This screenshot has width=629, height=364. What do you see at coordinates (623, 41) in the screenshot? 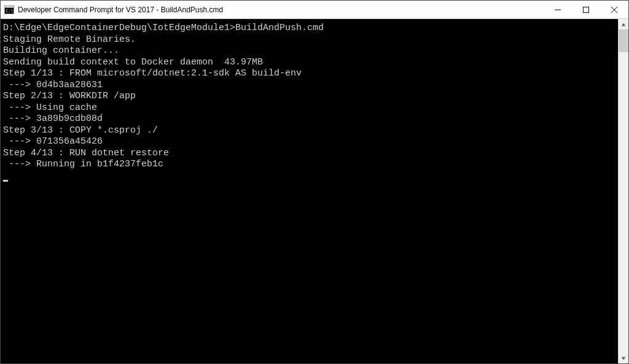
I see `scroll-thumb` at bounding box center [623, 41].